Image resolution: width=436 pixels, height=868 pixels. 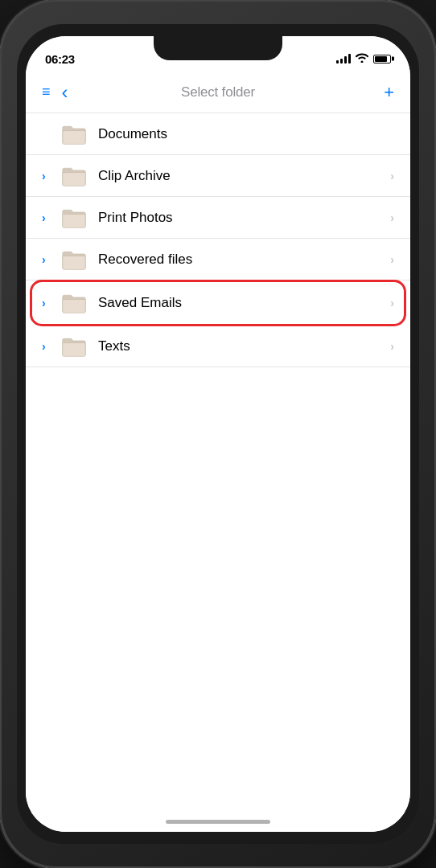 I want to click on expand-arrow-texts: ›, so click(x=48, y=346).